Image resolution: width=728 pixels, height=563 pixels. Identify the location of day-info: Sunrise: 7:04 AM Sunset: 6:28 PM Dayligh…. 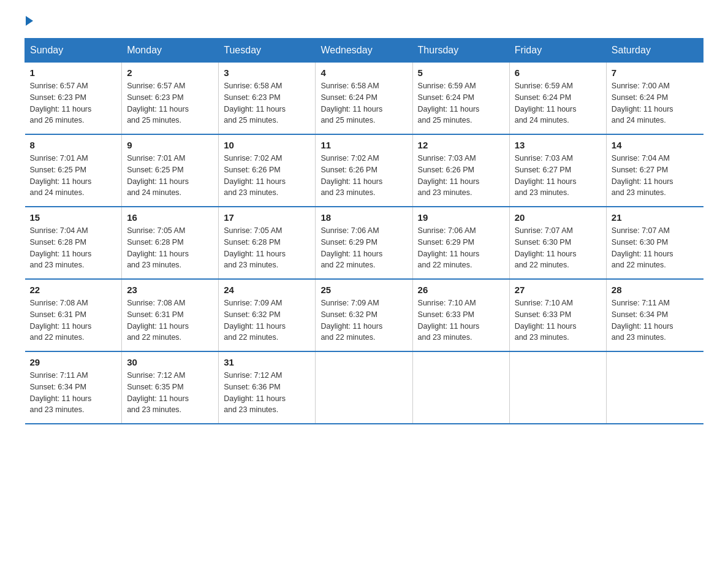
(74, 248).